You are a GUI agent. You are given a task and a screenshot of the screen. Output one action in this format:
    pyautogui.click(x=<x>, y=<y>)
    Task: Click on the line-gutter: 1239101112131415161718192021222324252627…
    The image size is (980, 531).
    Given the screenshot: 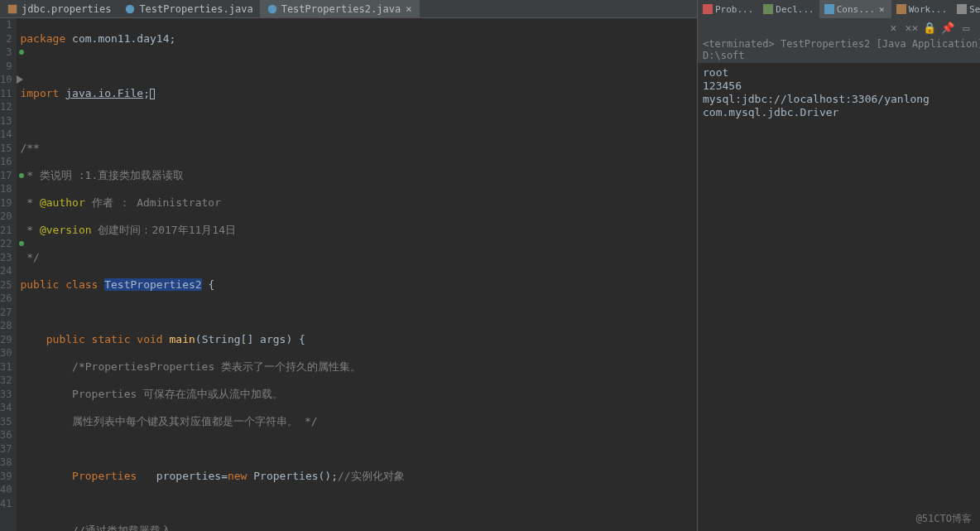 What is the action you would take?
    pyautogui.click(x=8, y=275)
    